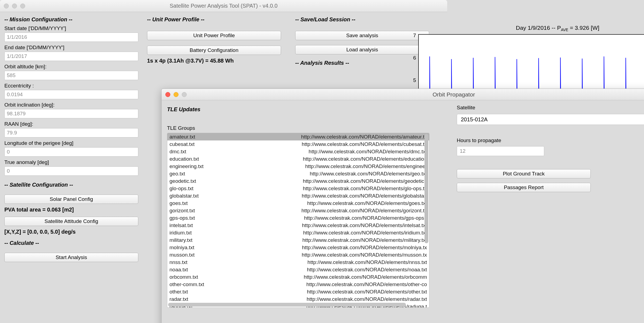 The image size is (644, 323). Describe the element at coordinates (298, 269) in the screenshot. I see `tle-row: noaa.txthttp://www.celestrak.com/NORAD/e…` at that location.